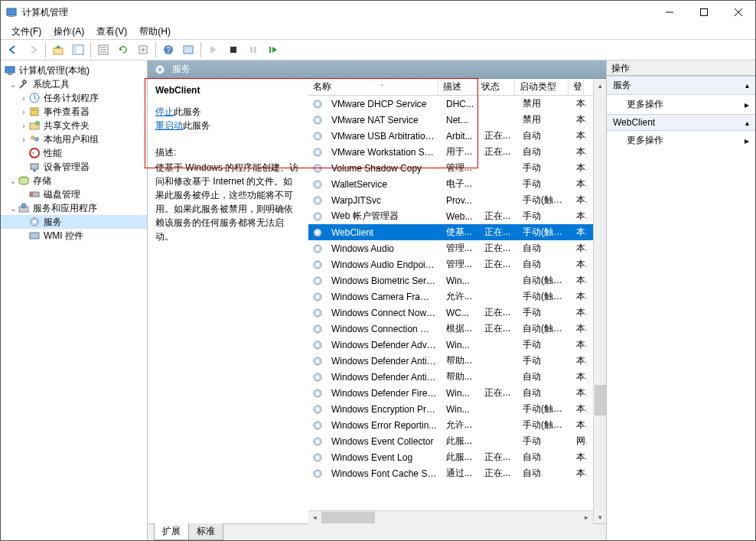 Image resolution: width=756 pixels, height=541 pixels. What do you see at coordinates (576, 87) in the screenshot?
I see `col-header-login: 登` at bounding box center [576, 87].